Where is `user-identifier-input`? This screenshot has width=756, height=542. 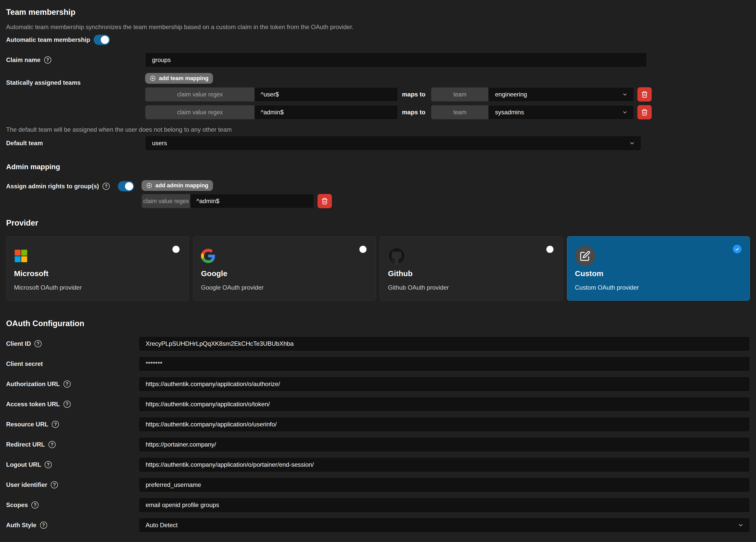
user-identifier-input is located at coordinates (444, 485).